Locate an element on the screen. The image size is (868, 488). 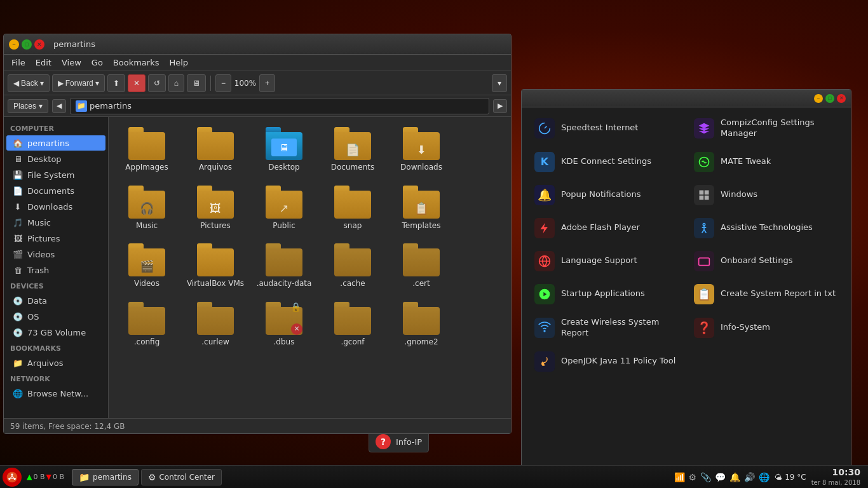
file-label-documents: Documents is located at coordinates (353, 168).